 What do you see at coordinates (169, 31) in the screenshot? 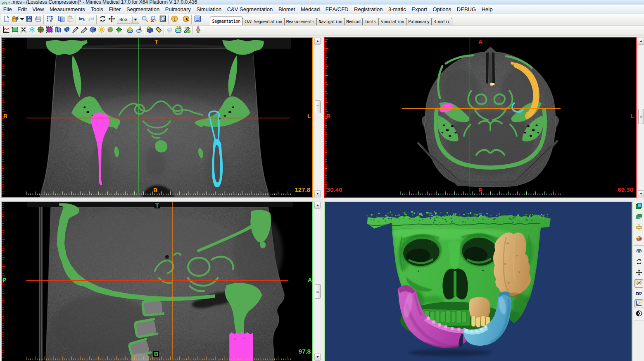
I see `cavity-fill-disabled-button` at bounding box center [169, 31].